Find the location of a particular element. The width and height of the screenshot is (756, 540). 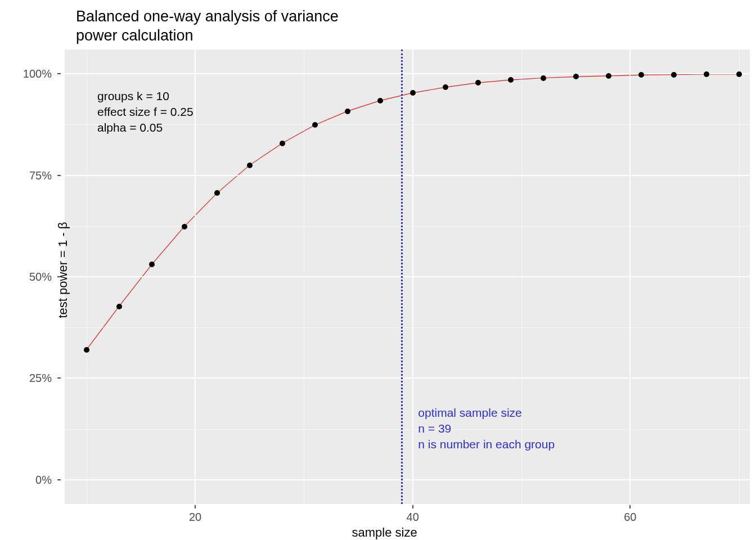

annotation-params: groups k = 10 effect size f = 0.25 alpha… is located at coordinates (145, 112).